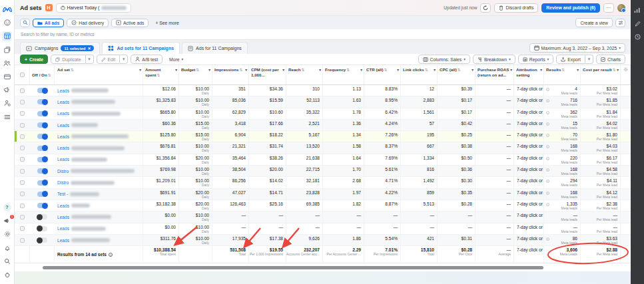 The height and width of the screenshot is (284, 644). What do you see at coordinates (7, 77) in the screenshot?
I see `billing-icon` at bounding box center [7, 77].